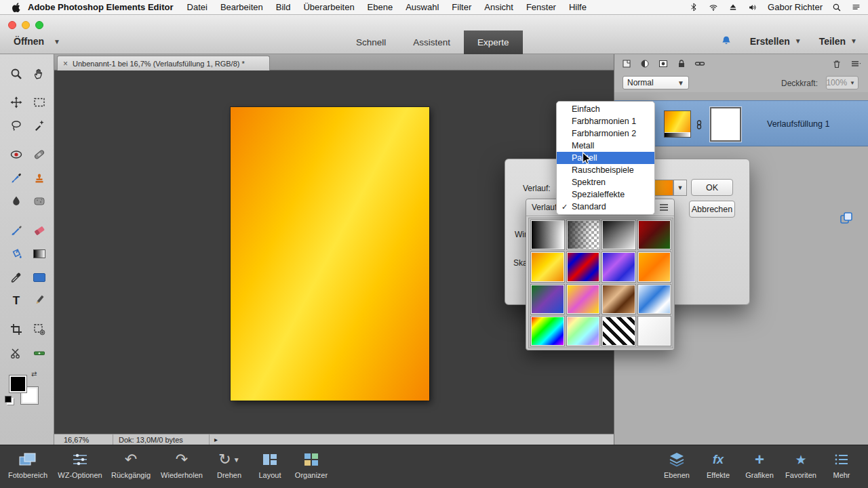 The width and height of the screenshot is (868, 488). Describe the element at coordinates (606, 146) in the screenshot. I see `menu-item-metall: Metall` at that location.